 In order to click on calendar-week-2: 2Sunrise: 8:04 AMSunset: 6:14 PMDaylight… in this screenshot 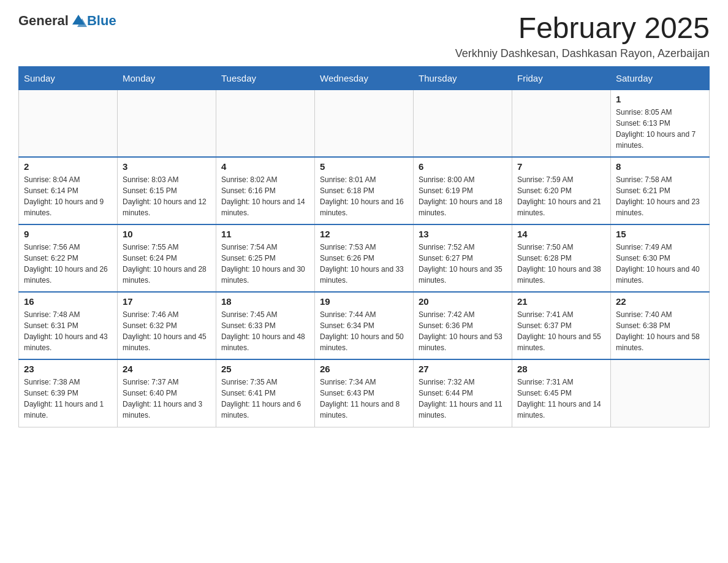, I will do `click(364, 191)`.